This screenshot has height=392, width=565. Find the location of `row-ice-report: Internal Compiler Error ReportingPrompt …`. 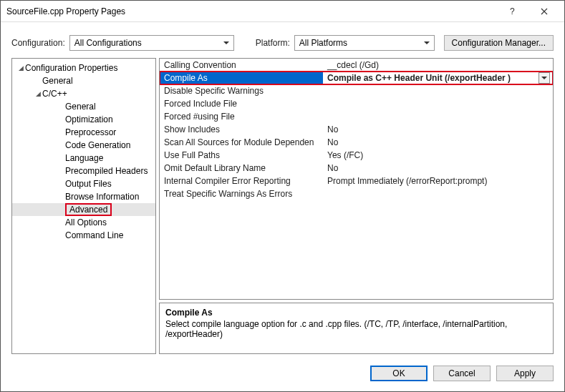

row-ice-report: Internal Compiler Error ReportingPrompt … is located at coordinates (357, 181).